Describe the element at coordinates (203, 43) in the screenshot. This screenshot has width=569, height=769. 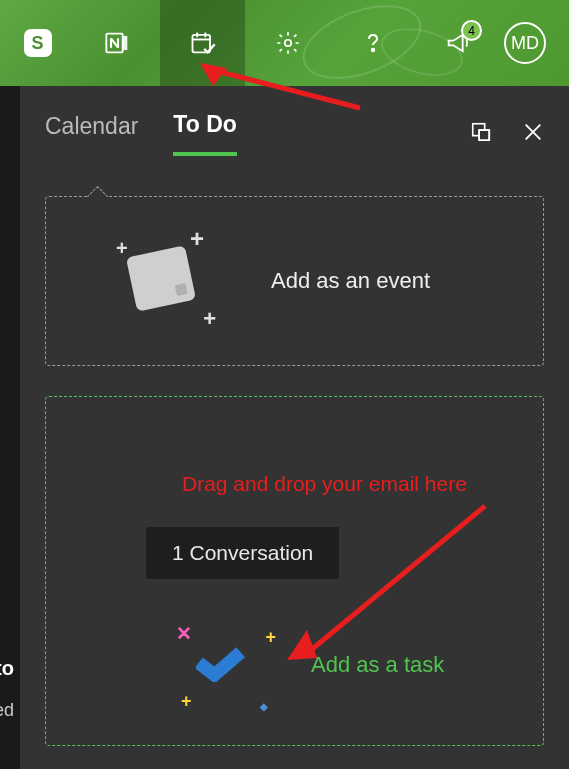
I see `calendar-check-icon` at that location.